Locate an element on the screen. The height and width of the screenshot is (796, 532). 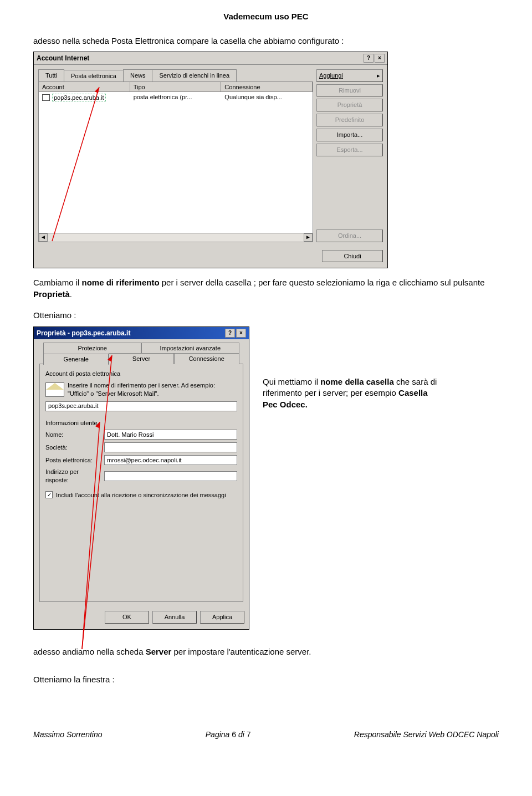
footer-mid: Pagina 6 di 7 is located at coordinates (228, 735).